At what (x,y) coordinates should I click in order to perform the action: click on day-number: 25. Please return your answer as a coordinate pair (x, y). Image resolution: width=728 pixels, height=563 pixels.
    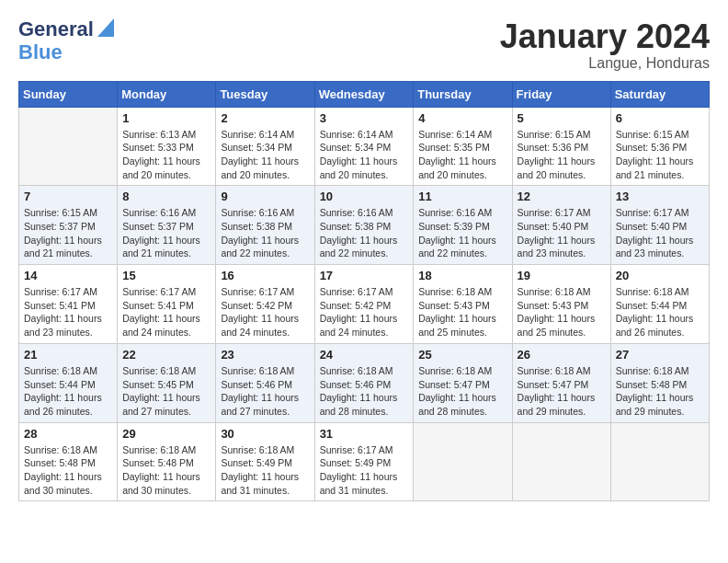
    Looking at the image, I should click on (462, 355).